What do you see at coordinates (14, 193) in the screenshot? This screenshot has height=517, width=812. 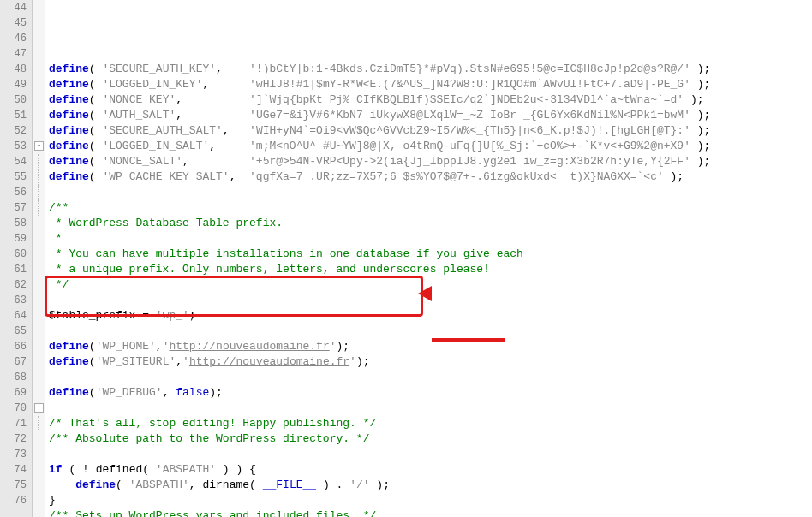 I see `line-number: 56` at bounding box center [14, 193].